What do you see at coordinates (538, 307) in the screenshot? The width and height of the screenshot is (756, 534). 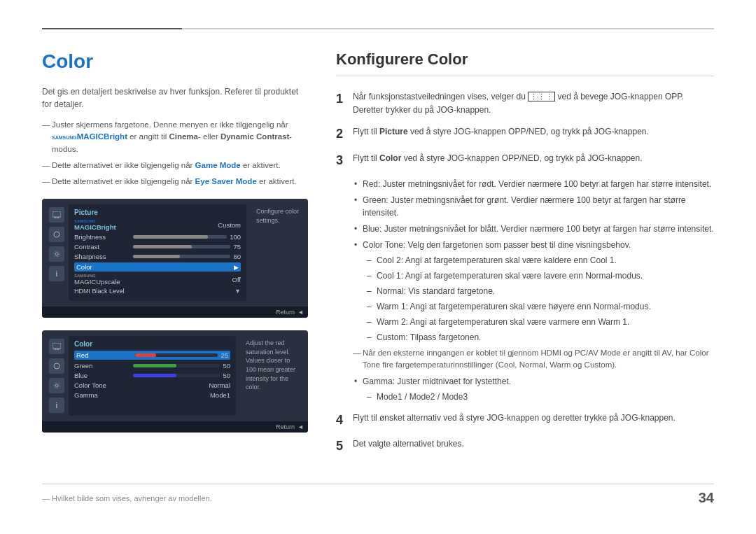 I see `sub-warm1: Warm 1: Angi at fargetemperaturen skal v…` at bounding box center [538, 307].